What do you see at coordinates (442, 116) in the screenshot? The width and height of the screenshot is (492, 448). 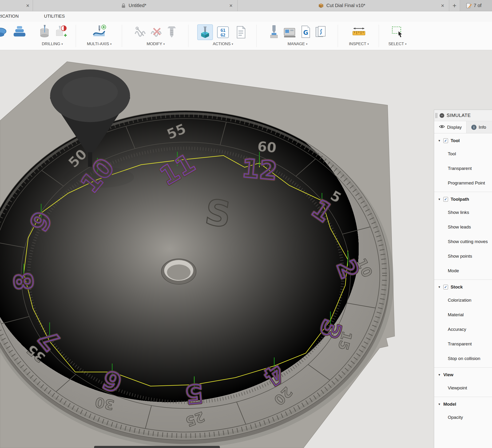 I see `collapse-icon: −` at bounding box center [442, 116].